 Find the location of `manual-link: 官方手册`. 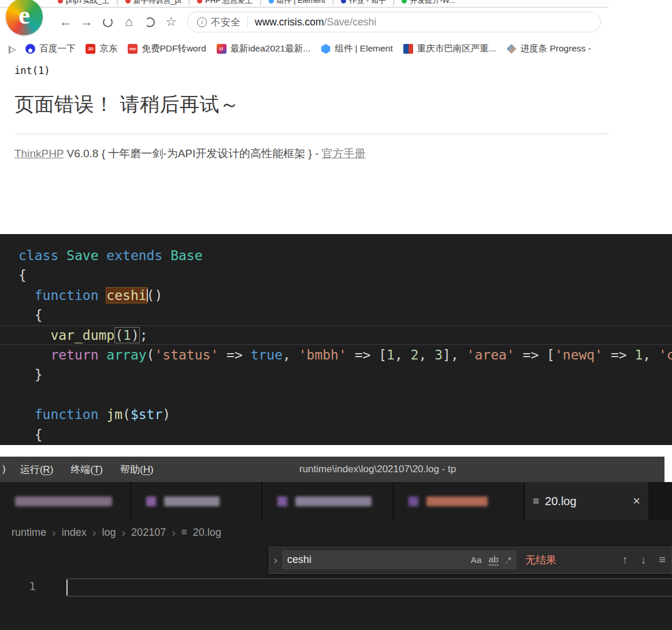

manual-link: 官方手册 is located at coordinates (344, 154).